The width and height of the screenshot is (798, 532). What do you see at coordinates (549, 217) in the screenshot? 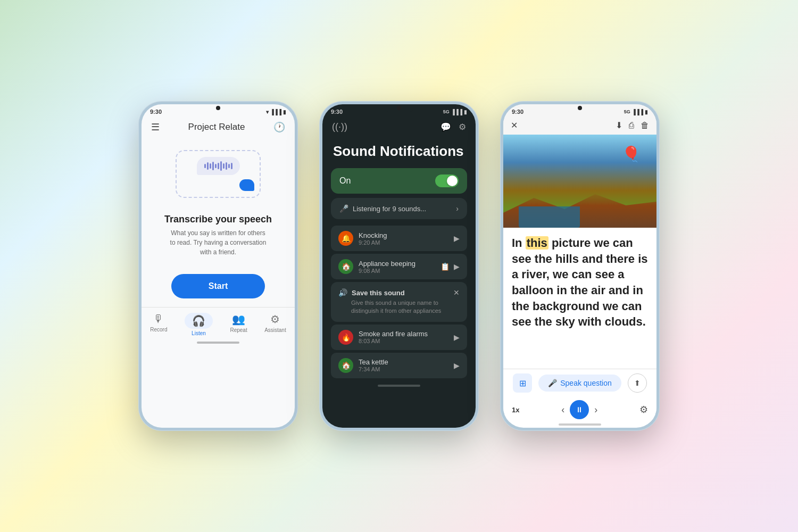
I see `river-overlay` at bounding box center [549, 217].